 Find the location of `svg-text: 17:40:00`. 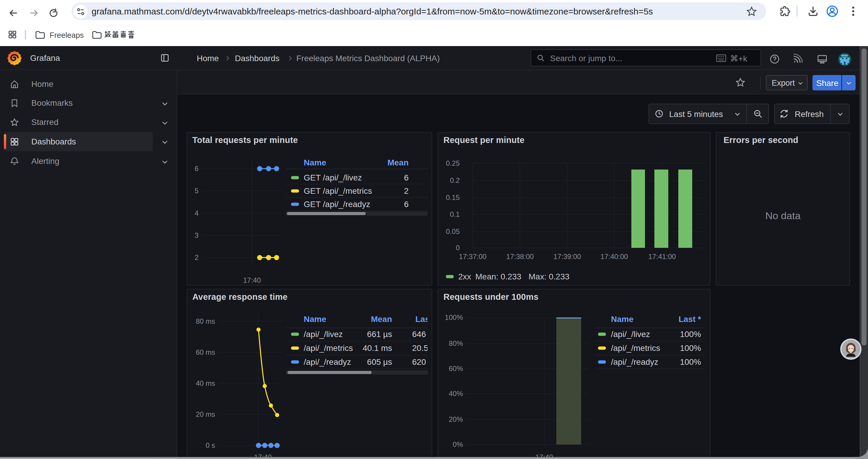

svg-text: 17:40:00 is located at coordinates (614, 257).